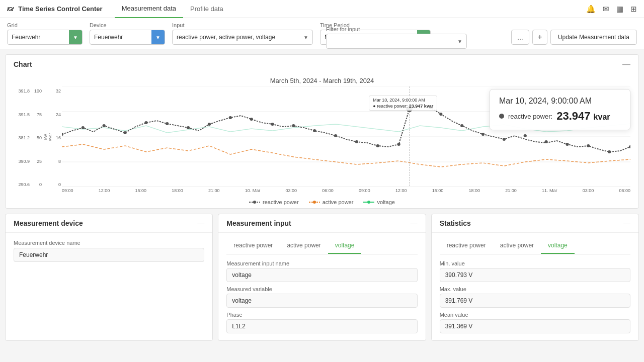 This screenshot has height=362, width=644. I want to click on controls-bar: Grid Feuerwehr ▼ Device Feuerwehr ▼ Inpu…, so click(322, 34).